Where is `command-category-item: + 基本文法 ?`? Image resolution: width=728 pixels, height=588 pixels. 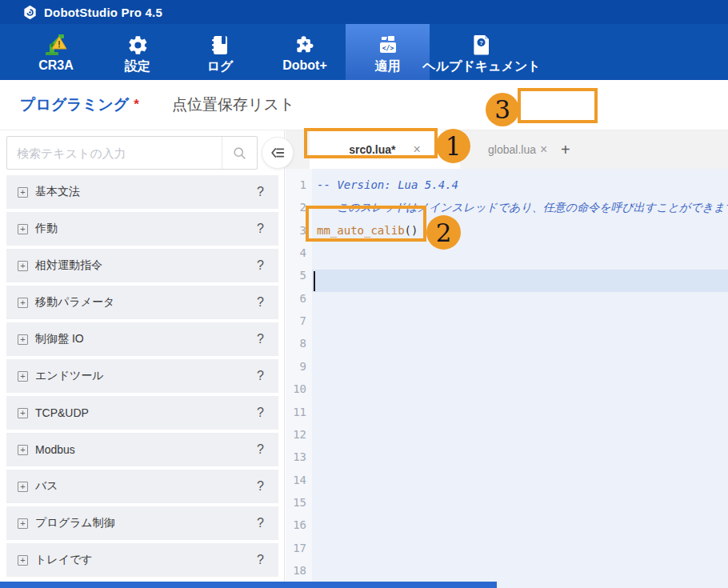 command-category-item: + 基本文法 ? is located at coordinates (142, 192).